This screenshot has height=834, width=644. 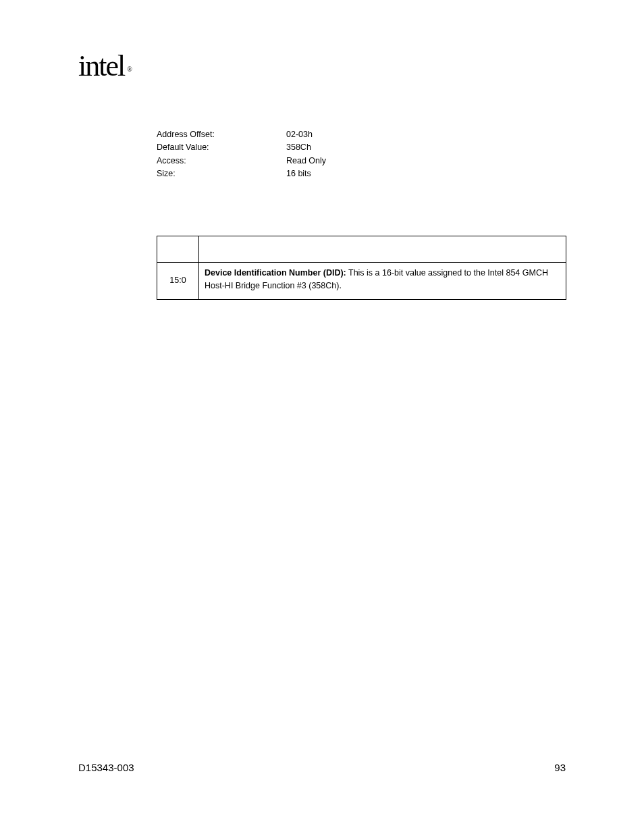 What do you see at coordinates (362, 281) in the screenshot?
I see `table-row: 15:0 Device Identification Number (DID):…` at bounding box center [362, 281].